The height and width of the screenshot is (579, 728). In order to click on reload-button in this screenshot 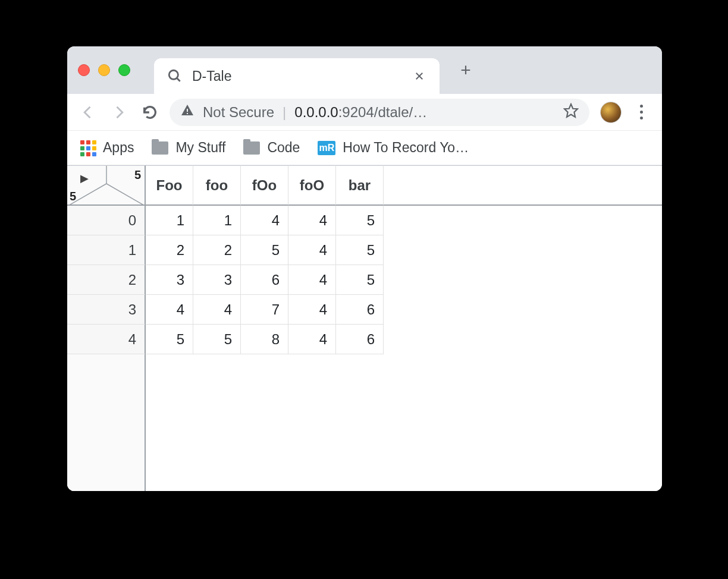, I will do `click(150, 112)`.